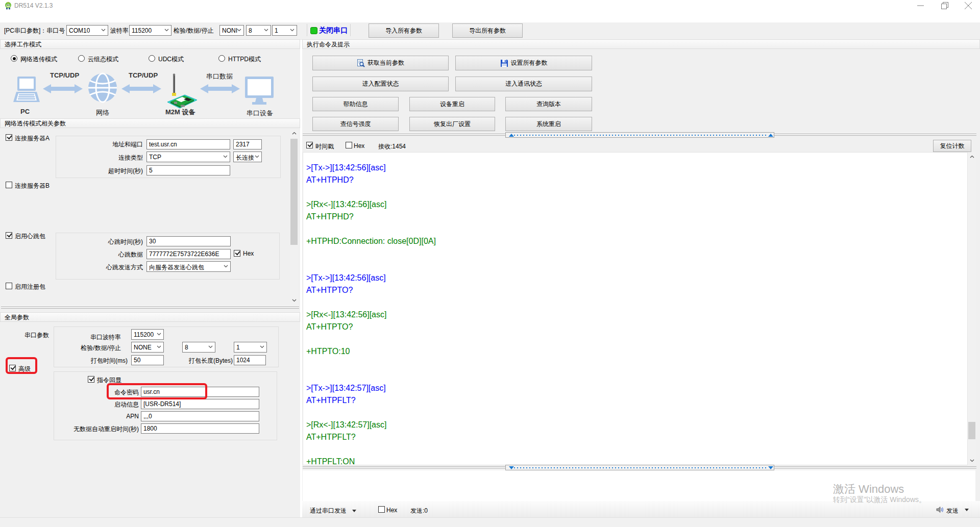 This screenshot has height=527, width=980. Describe the element at coordinates (9, 236) in the screenshot. I see `heartbeat-checkbox` at that location.